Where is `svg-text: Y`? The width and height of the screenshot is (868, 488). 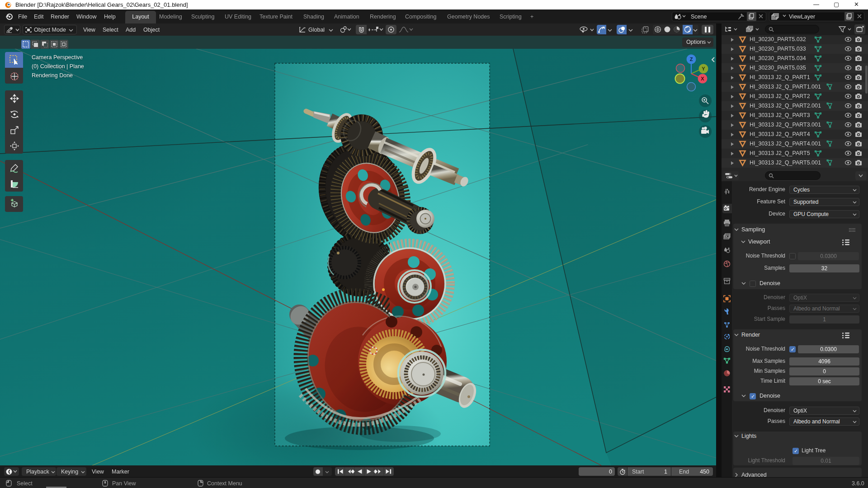
svg-text: Y is located at coordinates (703, 69).